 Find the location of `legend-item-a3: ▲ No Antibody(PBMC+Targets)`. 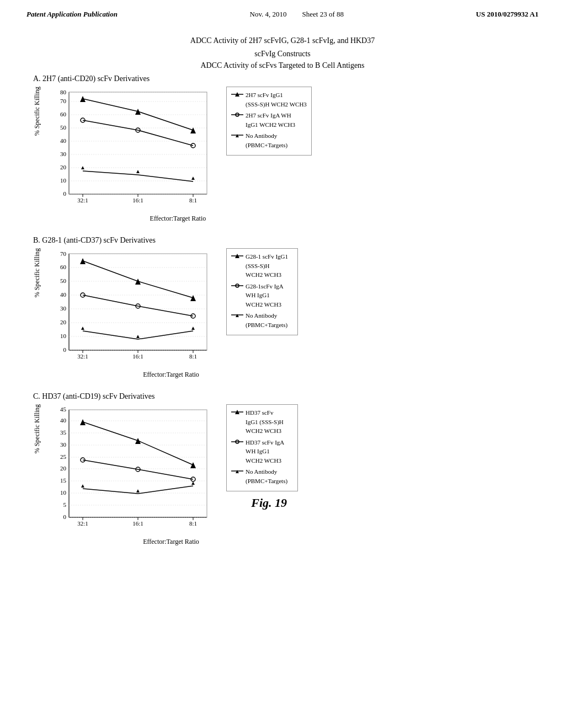

legend-item-a3: ▲ No Antibody(PBMC+Targets) is located at coordinates (269, 140).